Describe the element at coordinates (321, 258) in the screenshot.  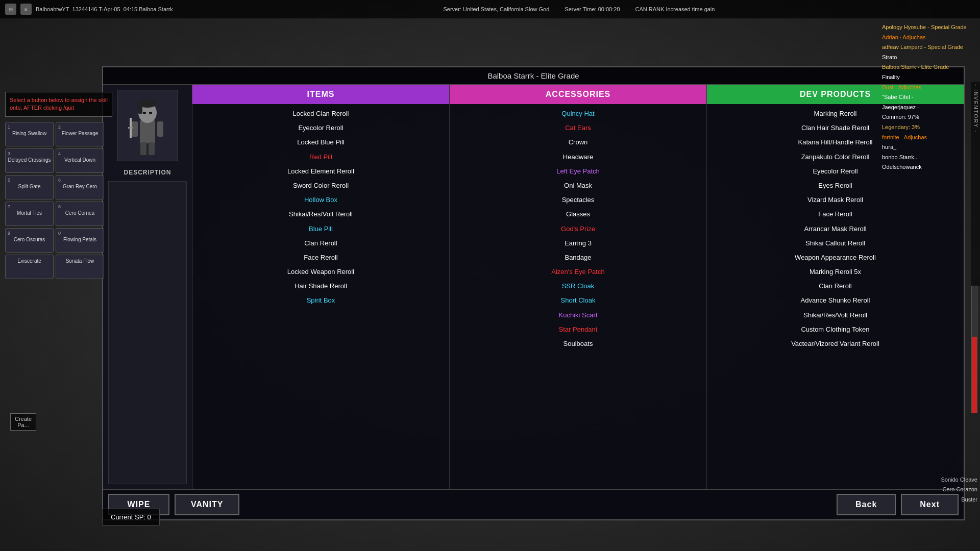
I see `item-face-reroll: Face Reroll` at that location.